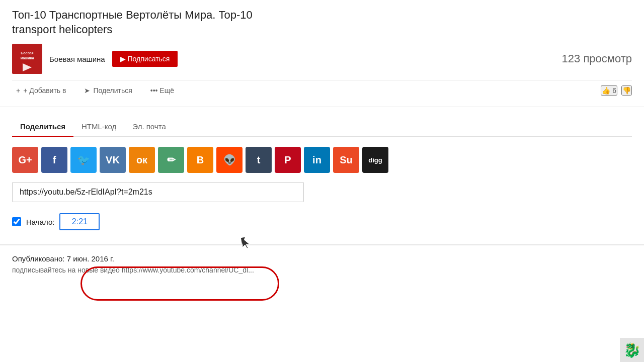  I want to click on plus-icon: +, so click(18, 90).